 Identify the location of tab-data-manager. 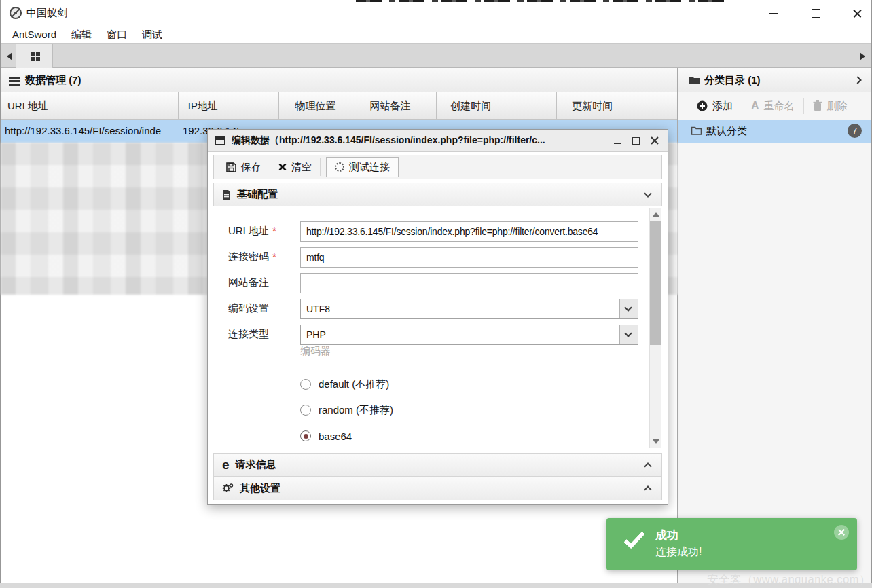
(34, 56).